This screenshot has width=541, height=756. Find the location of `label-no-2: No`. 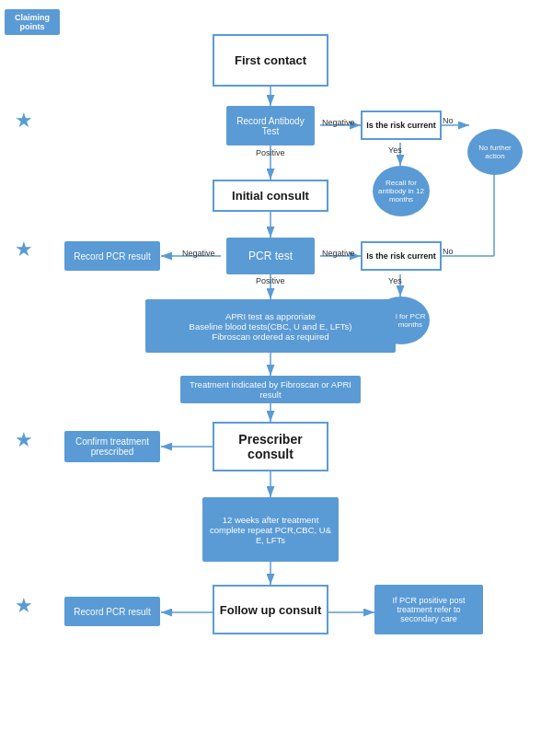

label-no-2: No is located at coordinates (448, 251).